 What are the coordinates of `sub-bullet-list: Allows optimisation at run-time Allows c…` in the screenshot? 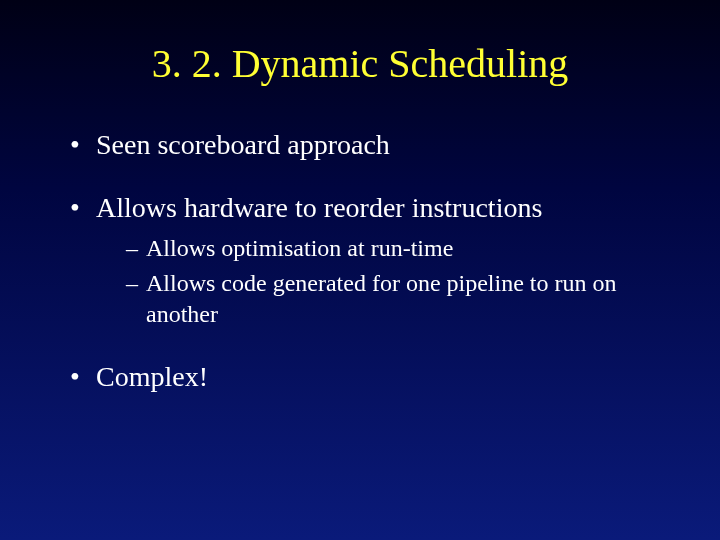 It's located at (403, 282).